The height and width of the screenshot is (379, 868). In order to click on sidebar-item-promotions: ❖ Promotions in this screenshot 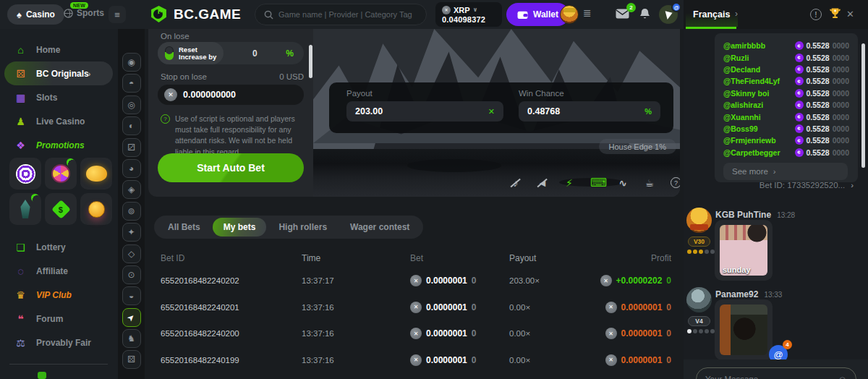, I will do `click(59, 145)`.